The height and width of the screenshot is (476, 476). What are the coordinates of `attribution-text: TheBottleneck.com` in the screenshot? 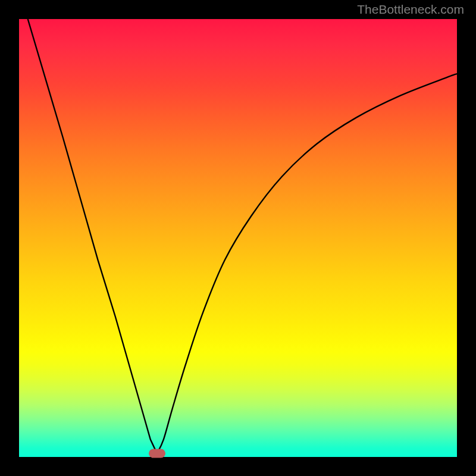 It's located at (411, 10).